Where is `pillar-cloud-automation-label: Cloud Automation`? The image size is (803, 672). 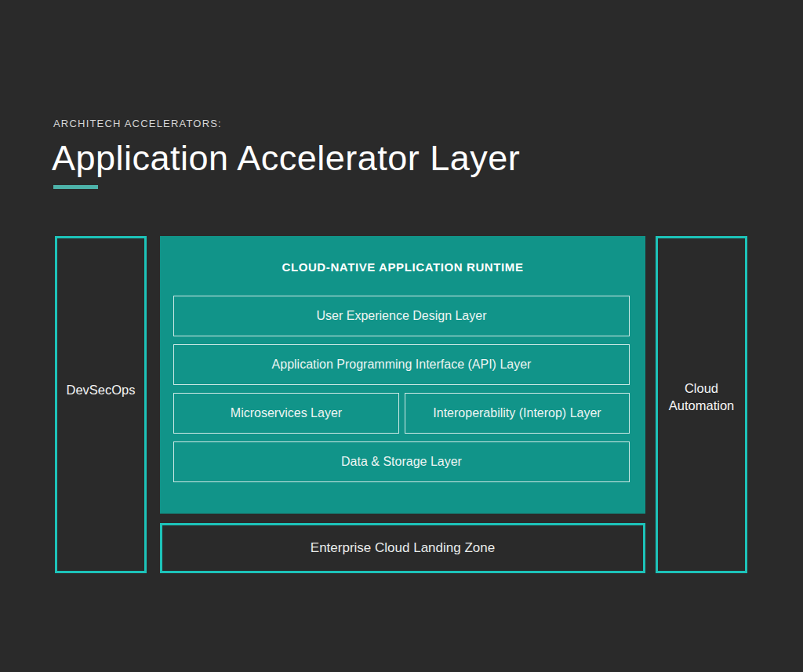 pillar-cloud-automation-label: Cloud Automation is located at coordinates (701, 397).